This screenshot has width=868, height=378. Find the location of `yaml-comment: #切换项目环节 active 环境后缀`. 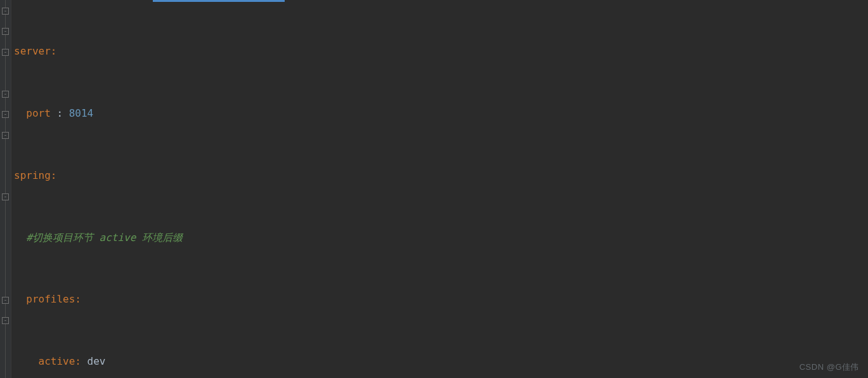

yaml-comment: #切换项目环节 active 环境后缀 is located at coordinates (104, 237).